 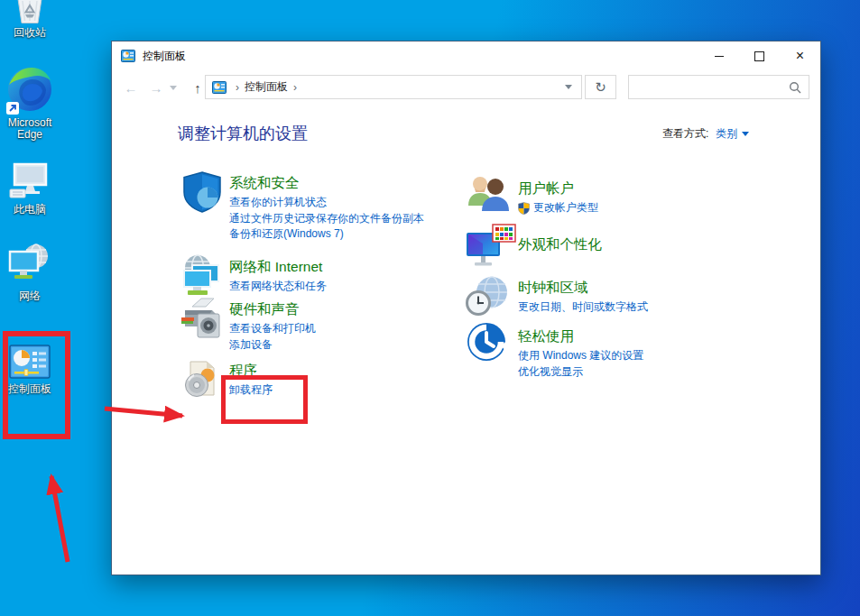 I want to click on category-title-user-accounts: 用户帐户, so click(x=653, y=188).